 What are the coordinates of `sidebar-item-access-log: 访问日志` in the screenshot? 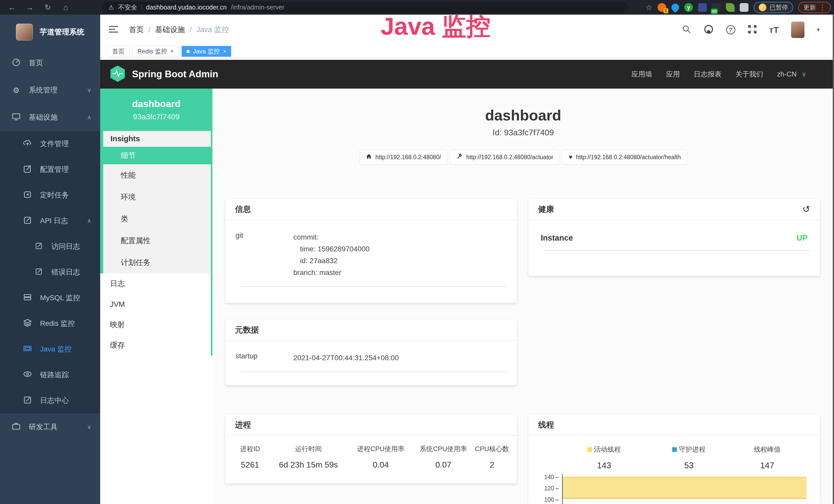 It's located at (50, 247).